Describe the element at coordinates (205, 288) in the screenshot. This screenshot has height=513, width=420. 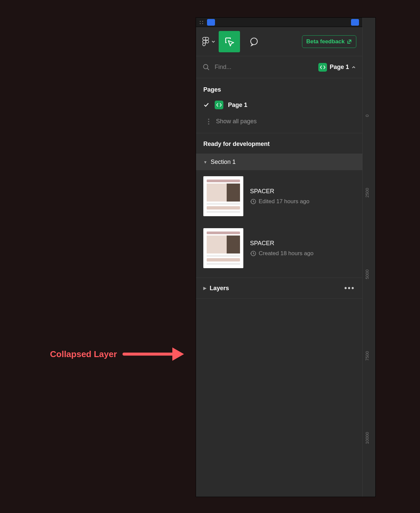
I see `triangle-right-icon: ▶` at that location.